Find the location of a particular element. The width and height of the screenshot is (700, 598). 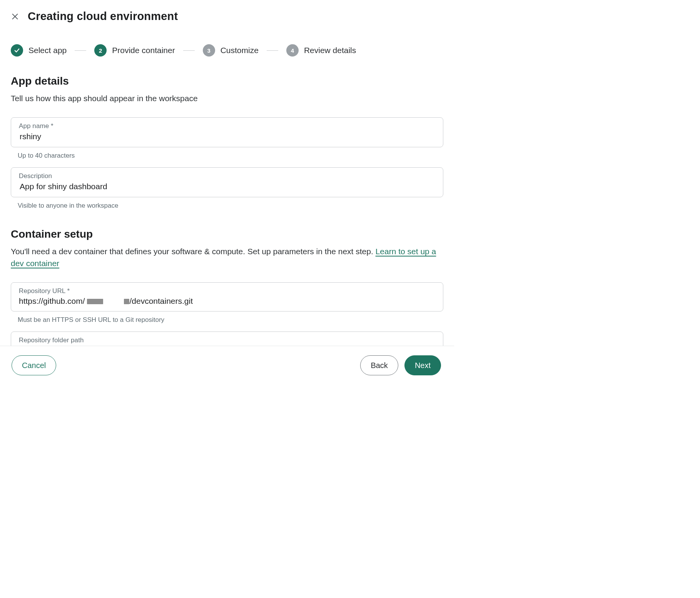

repo-url-helper: Must be an HTTPS or SSH URL to a Git rep… is located at coordinates (227, 320).